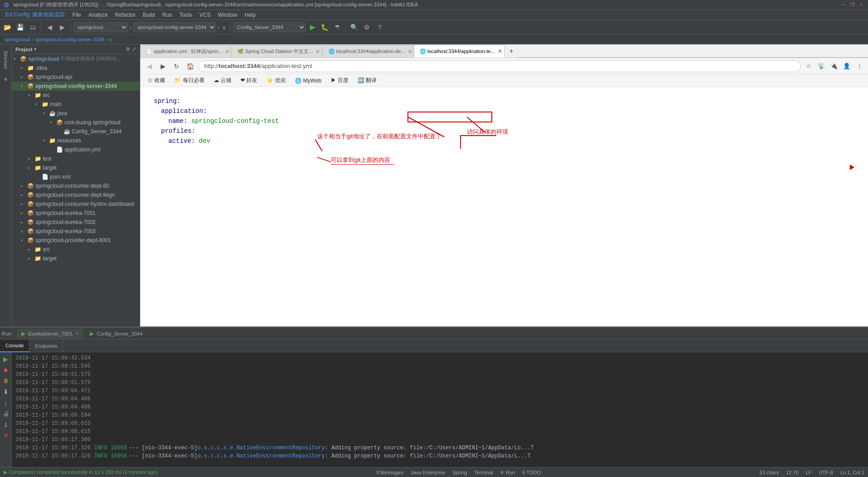 This screenshot has height=477, width=868. Describe the element at coordinates (76, 168) in the screenshot. I see `tree-item-target: ▸ 📁 target` at that location.